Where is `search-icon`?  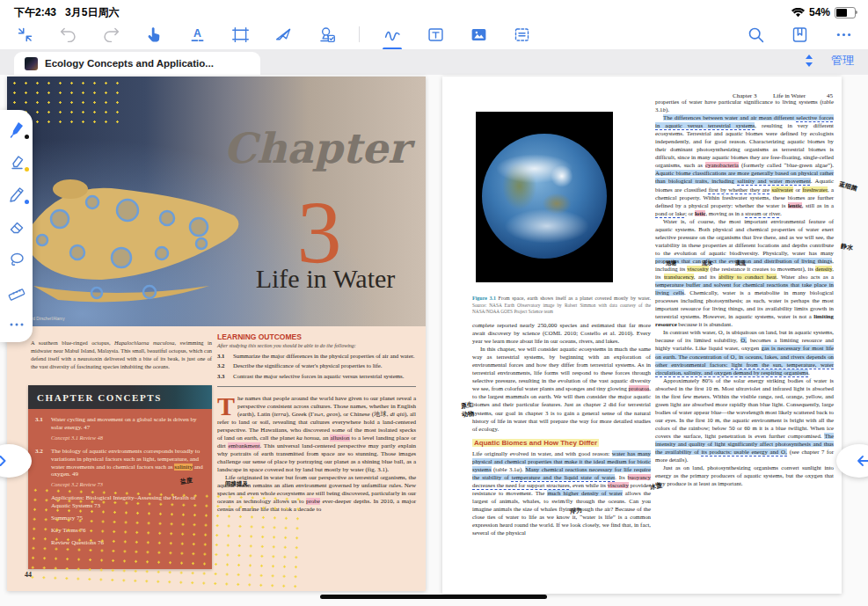 search-icon is located at coordinates (755, 34).